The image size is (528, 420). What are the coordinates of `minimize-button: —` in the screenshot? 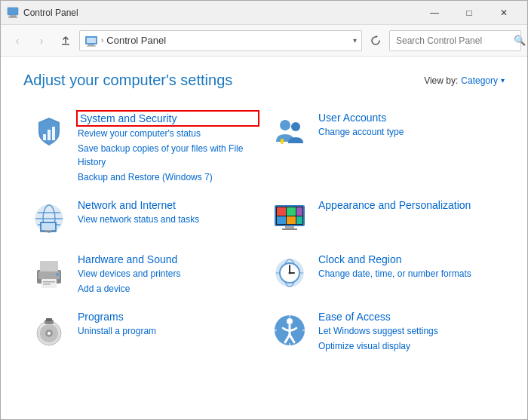 It's located at (434, 13).